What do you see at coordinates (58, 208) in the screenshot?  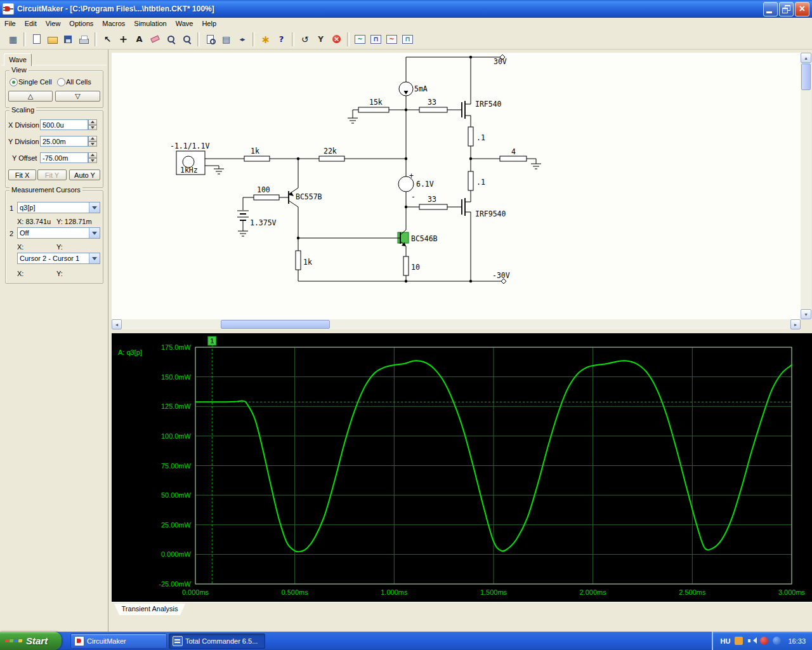 I see `cursor1-source-select: q3[p]` at bounding box center [58, 208].